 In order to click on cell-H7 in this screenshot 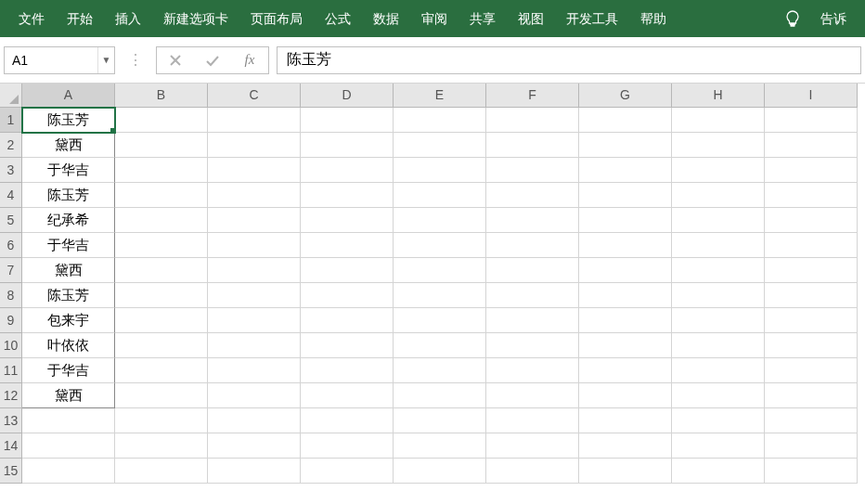, I will do `click(718, 271)`.